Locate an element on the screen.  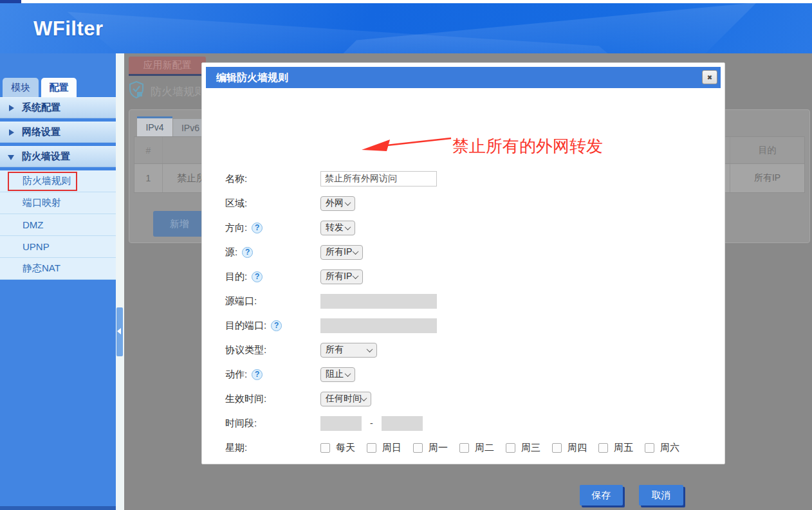
sidebar-item-dmz: DMZ is located at coordinates (58, 225).